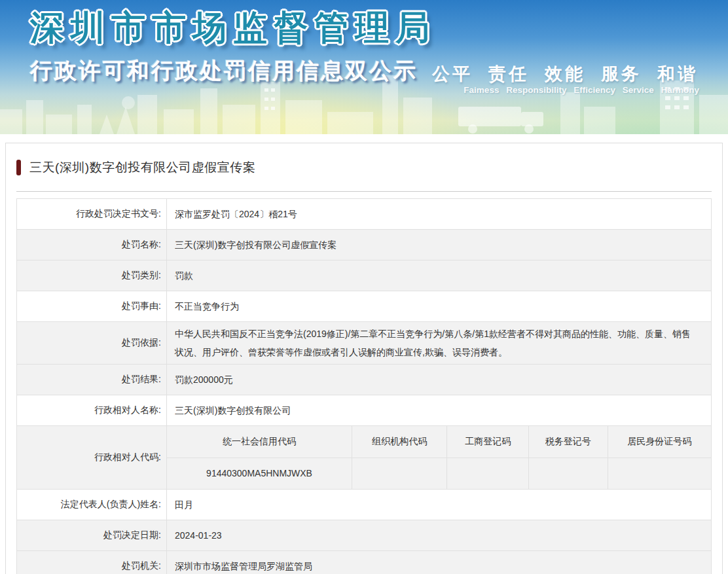 This screenshot has width=728, height=574. I want to click on codes-table: 统一社会信用代码 组织机构代码 工商登记码 税务登记号 居民身份证号码 9144…, so click(439, 457).